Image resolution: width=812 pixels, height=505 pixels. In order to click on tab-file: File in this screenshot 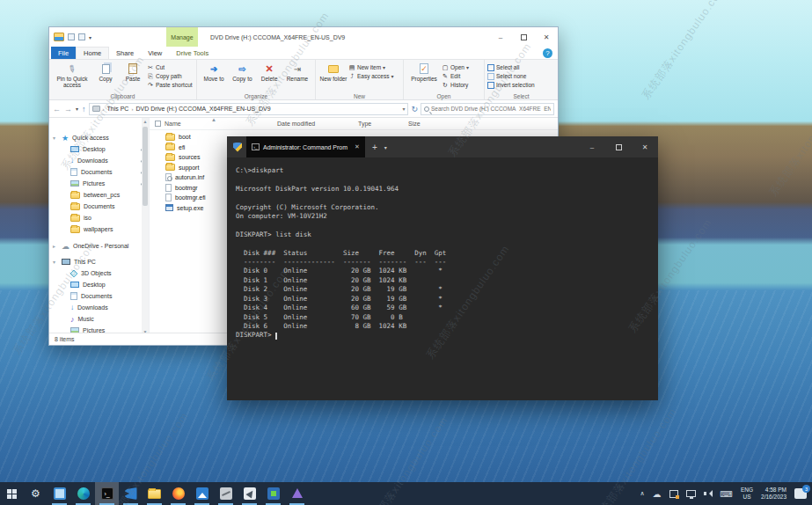, I will do `click(63, 53)`.